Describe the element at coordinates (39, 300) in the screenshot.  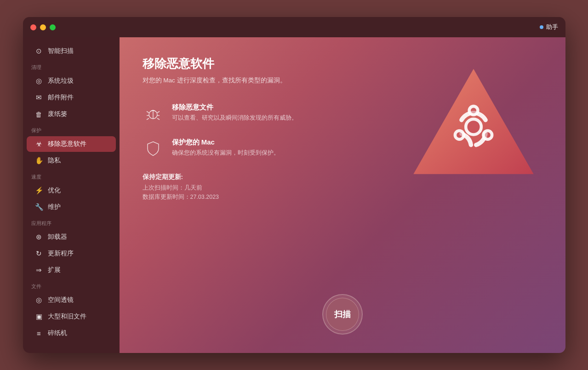
I see `space-lens-icon: ◎` at that location.